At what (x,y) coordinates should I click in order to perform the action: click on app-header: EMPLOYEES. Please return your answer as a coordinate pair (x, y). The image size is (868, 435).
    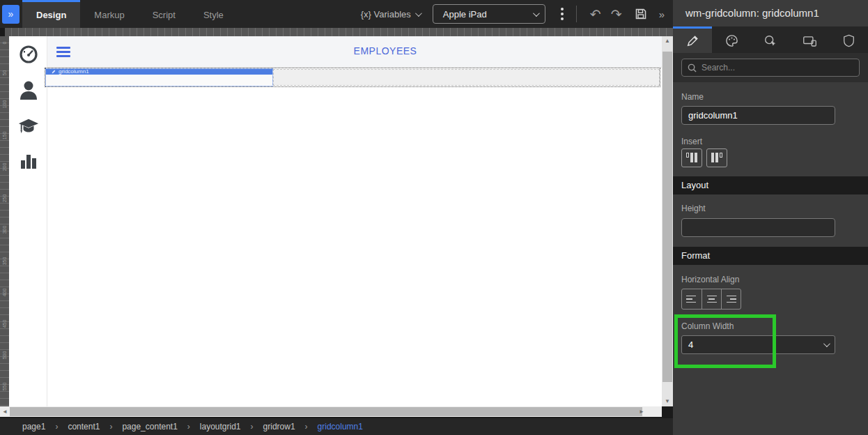
    Looking at the image, I should click on (355, 52).